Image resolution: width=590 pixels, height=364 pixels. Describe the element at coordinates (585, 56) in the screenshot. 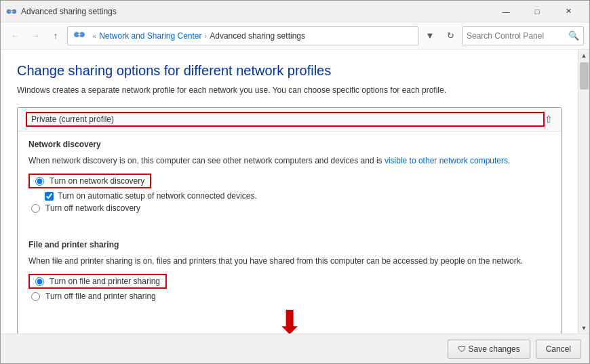

I see `scroll-up-button: ▲` at that location.